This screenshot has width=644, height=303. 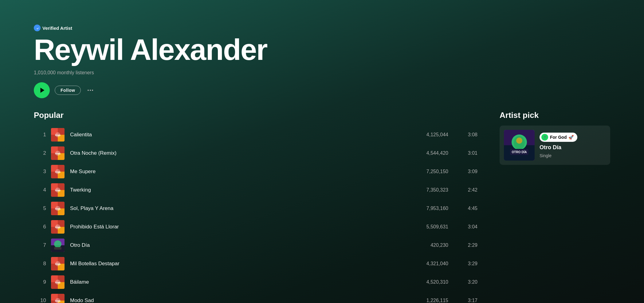 What do you see at coordinates (257, 282) in the screenshot?
I see `track-row: 9 FANS Báilame 4,5` at bounding box center [257, 282].